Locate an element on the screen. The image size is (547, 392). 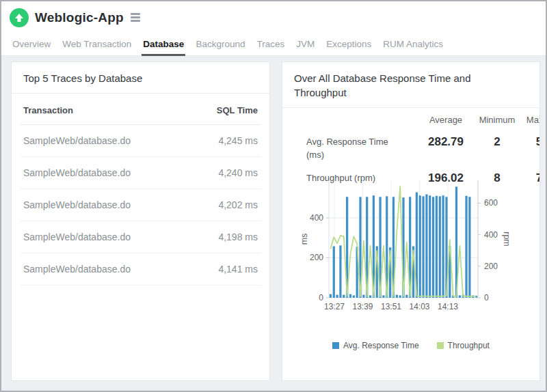
svg-text: ms is located at coordinates (305, 239).